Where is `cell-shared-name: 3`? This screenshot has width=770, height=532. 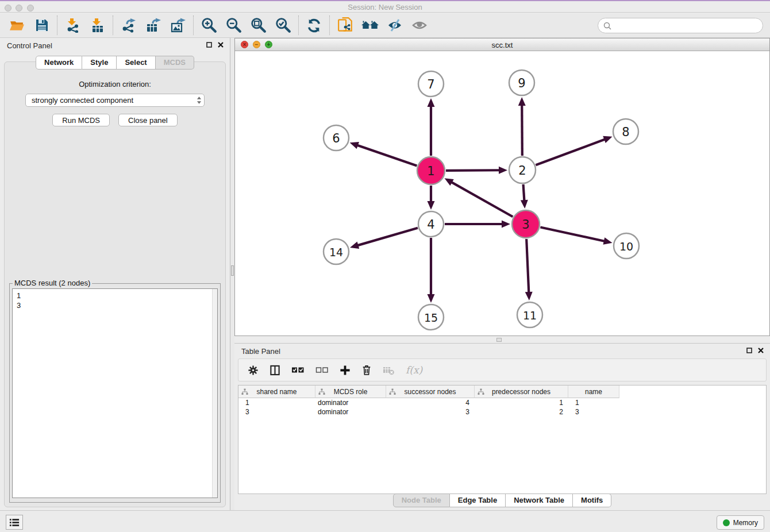 cell-shared-name: 3 is located at coordinates (277, 412).